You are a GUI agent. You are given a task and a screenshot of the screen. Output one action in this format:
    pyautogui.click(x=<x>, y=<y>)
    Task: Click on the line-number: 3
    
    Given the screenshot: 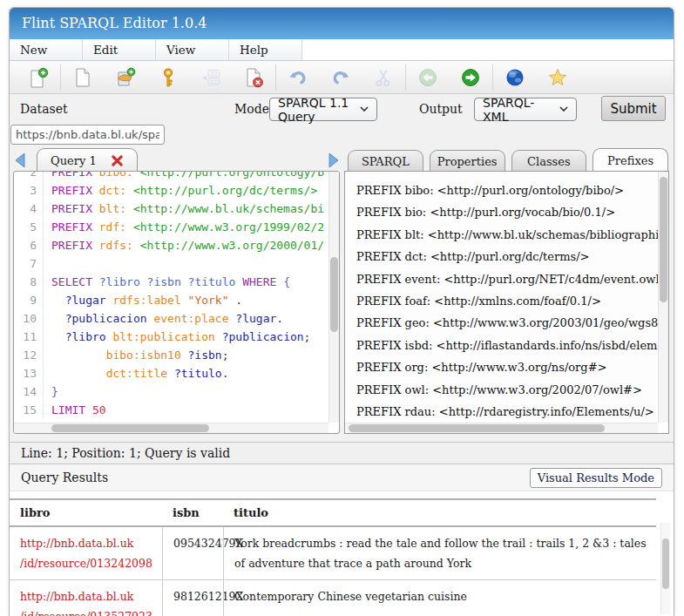 What is the action you would take?
    pyautogui.click(x=29, y=190)
    